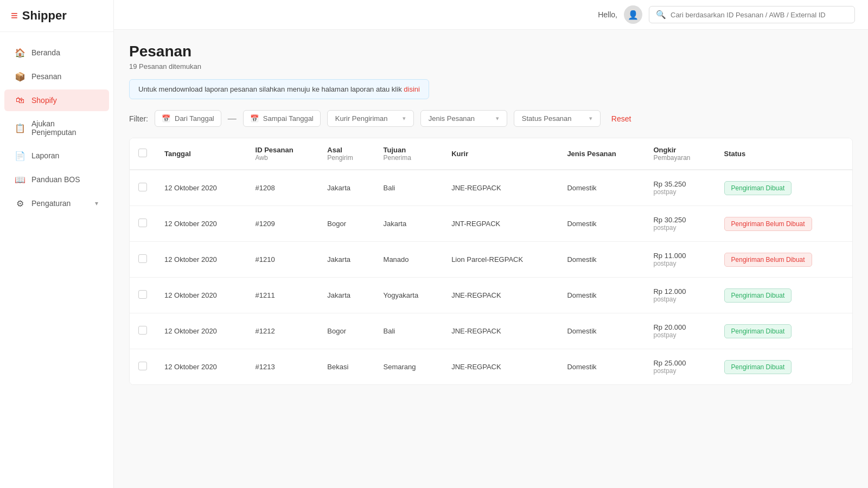 The width and height of the screenshot is (868, 488). What do you see at coordinates (283, 224) in the screenshot?
I see `row-id-pesanan: #1209` at bounding box center [283, 224].